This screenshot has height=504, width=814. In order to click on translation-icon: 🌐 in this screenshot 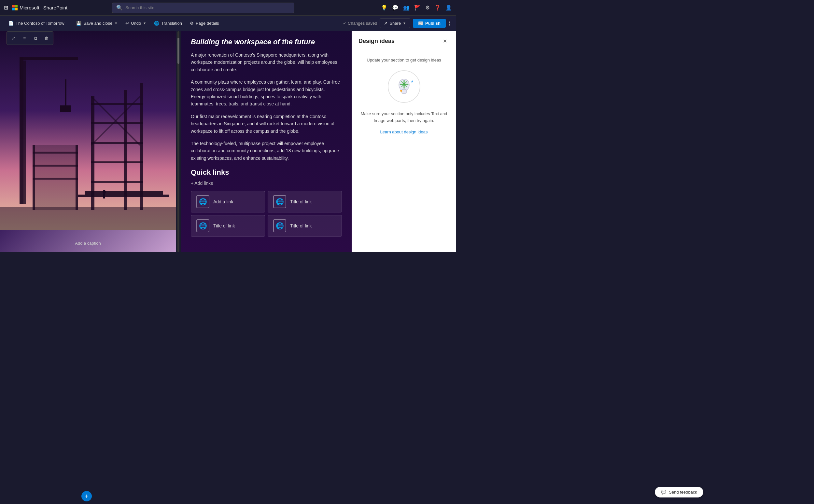, I will do `click(157, 23)`.